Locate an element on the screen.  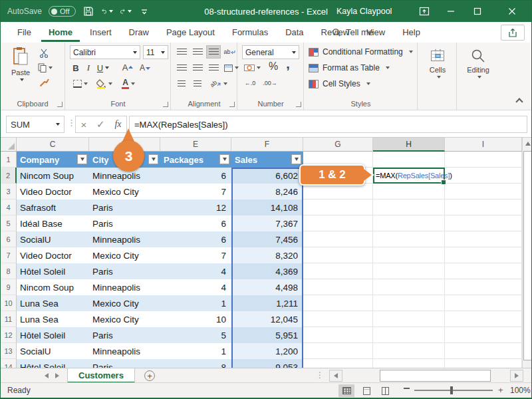
column-header-F: F is located at coordinates (267, 145).